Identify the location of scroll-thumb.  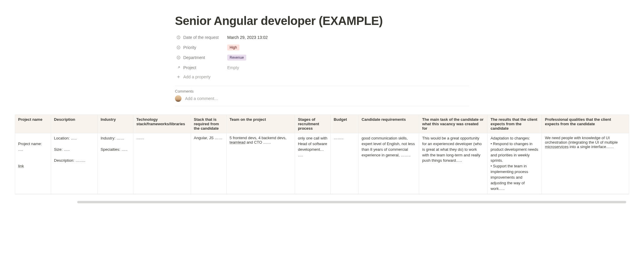
(352, 202).